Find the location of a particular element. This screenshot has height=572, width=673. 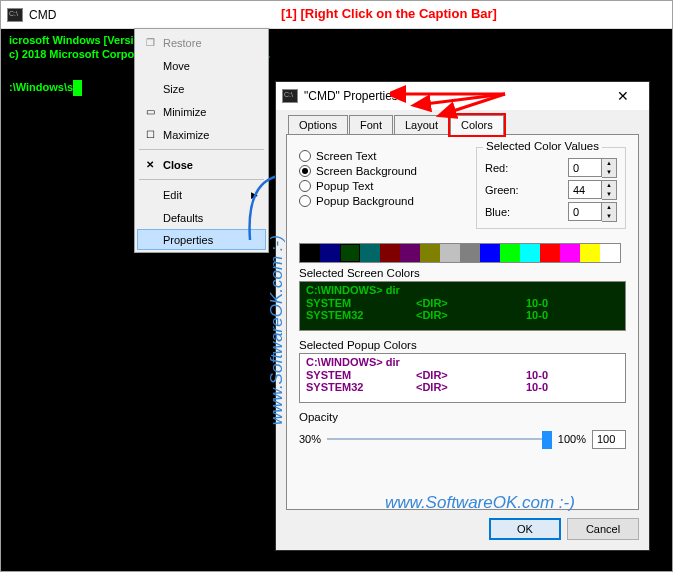

cursor-icon is located at coordinates (78, 88).